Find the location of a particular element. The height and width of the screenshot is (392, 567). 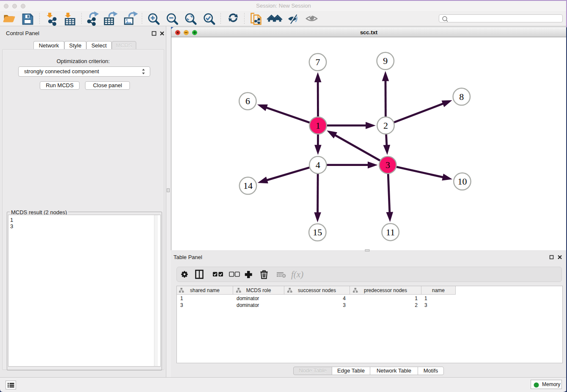

svg-text: 7 is located at coordinates (318, 62).